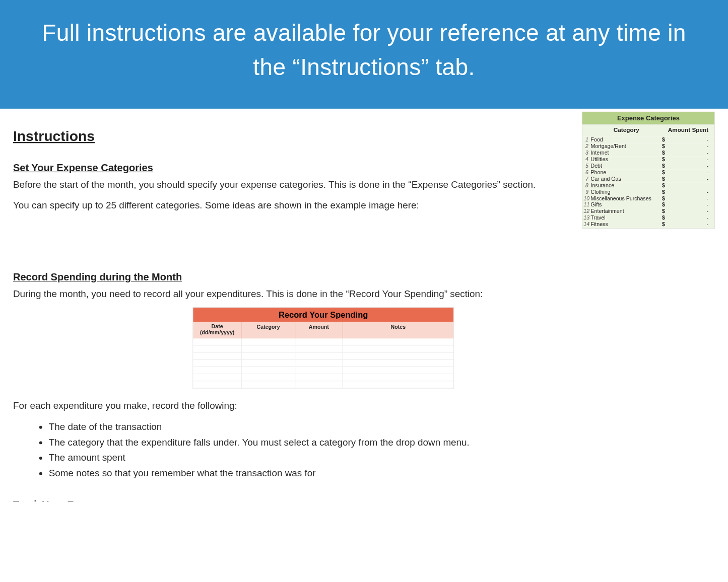 The width and height of the screenshot is (728, 582). What do you see at coordinates (648, 225) in the screenshot?
I see `category-row: 14Fitness$-` at bounding box center [648, 225].